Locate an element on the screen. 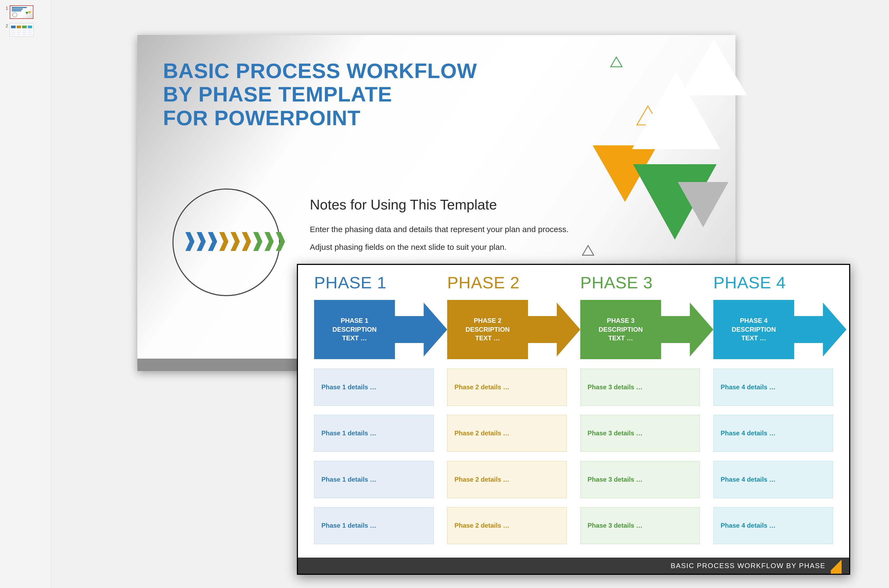 The image size is (889, 588). slide-title-line3: FOR POWERPOINT is located at coordinates (262, 118).